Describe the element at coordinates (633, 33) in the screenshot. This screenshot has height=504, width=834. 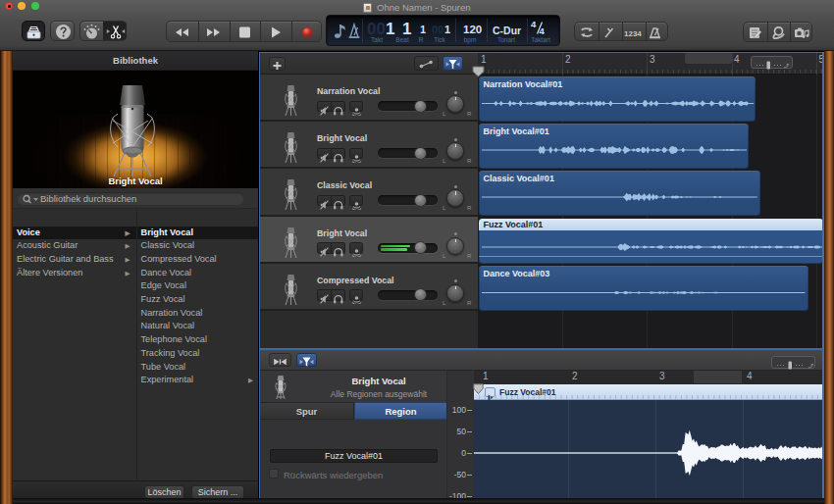
I see `svg-text: 1234` at that location.